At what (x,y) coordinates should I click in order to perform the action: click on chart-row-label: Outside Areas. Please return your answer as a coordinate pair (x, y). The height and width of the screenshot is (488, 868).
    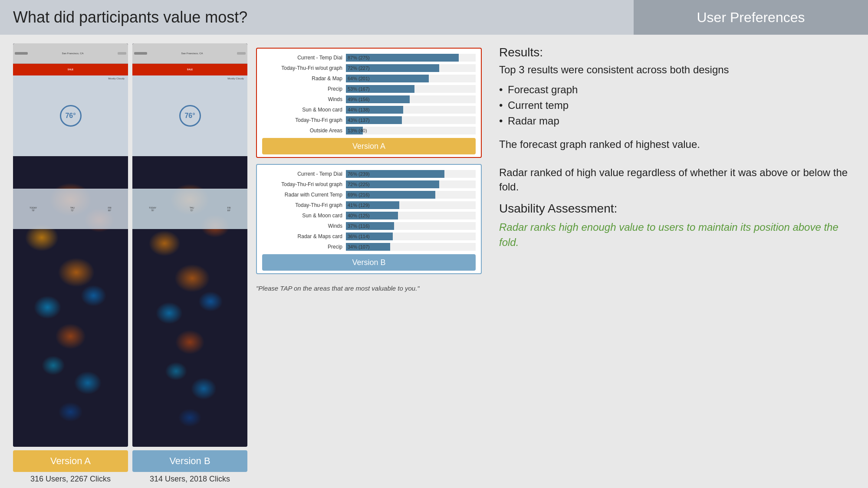
    Looking at the image, I should click on (302, 131).